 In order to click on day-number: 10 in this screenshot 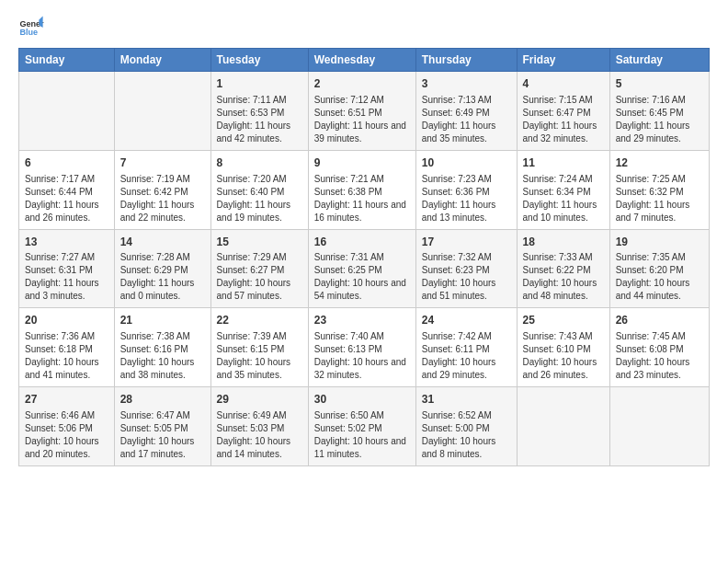, I will do `click(467, 164)`.